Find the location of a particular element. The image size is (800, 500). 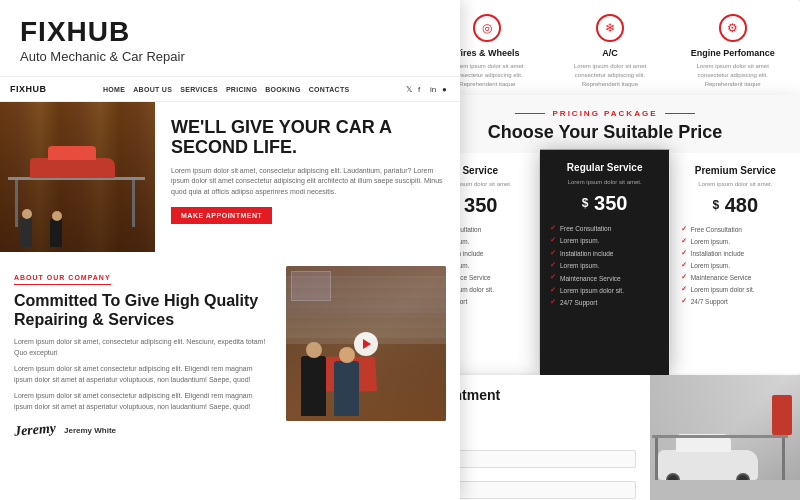

nav-links: HOME ABOUT US SERVICES PRICING BOOKING C… is located at coordinates (226, 90).